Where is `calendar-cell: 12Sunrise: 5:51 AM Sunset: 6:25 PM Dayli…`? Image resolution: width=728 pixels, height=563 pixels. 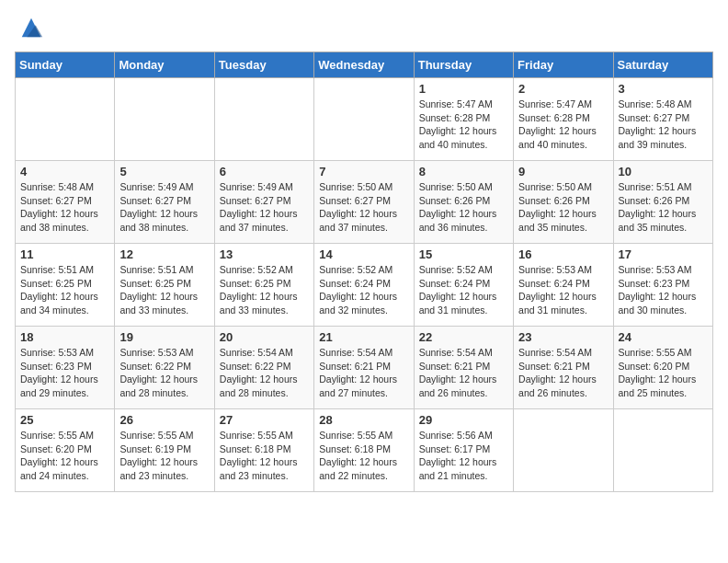
calendar-cell: 12Sunrise: 5:51 AM Sunset: 6:25 PM Dayli… is located at coordinates (165, 285).